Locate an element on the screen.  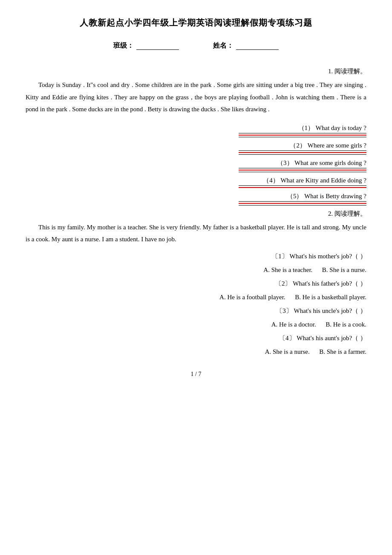
mc-q4-optionB: B. She is a farmer. is located at coordinates (343, 352).